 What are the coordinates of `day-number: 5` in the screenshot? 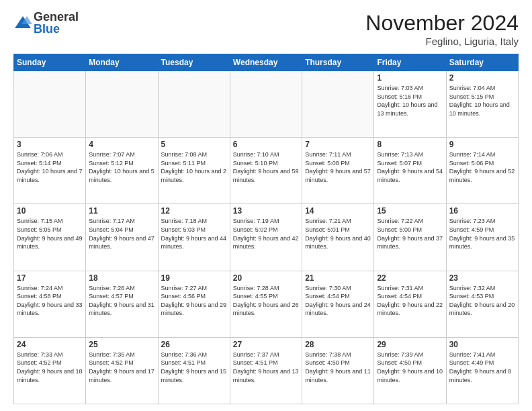 It's located at (194, 144).